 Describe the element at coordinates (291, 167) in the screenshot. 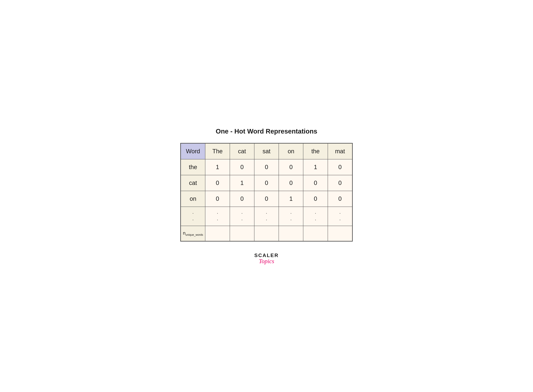

I see `cell-the-3: 0` at that location.